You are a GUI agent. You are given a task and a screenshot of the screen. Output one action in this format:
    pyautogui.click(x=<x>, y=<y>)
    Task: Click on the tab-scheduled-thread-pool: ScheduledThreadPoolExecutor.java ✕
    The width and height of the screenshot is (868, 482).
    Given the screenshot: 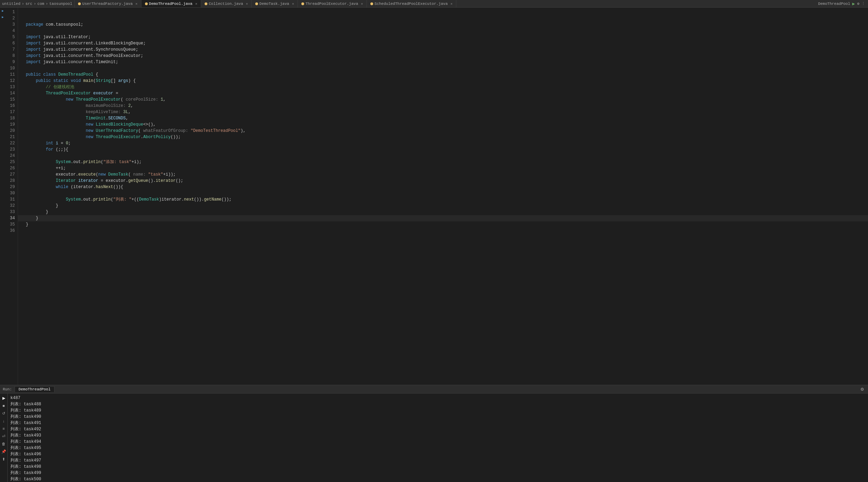 What is the action you would take?
    pyautogui.click(x=412, y=3)
    